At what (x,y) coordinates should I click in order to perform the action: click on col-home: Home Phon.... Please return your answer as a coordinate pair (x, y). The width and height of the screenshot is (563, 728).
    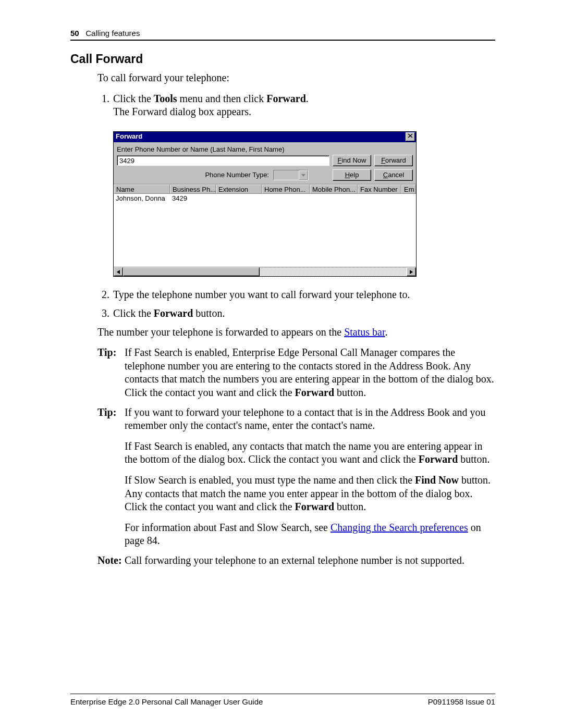
    Looking at the image, I should click on (286, 189).